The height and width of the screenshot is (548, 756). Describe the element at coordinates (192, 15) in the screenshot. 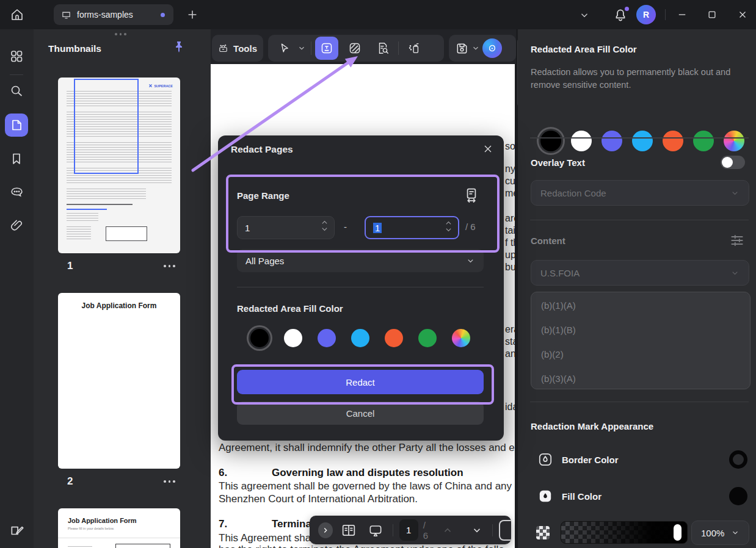

I see `new-tab-icon` at that location.